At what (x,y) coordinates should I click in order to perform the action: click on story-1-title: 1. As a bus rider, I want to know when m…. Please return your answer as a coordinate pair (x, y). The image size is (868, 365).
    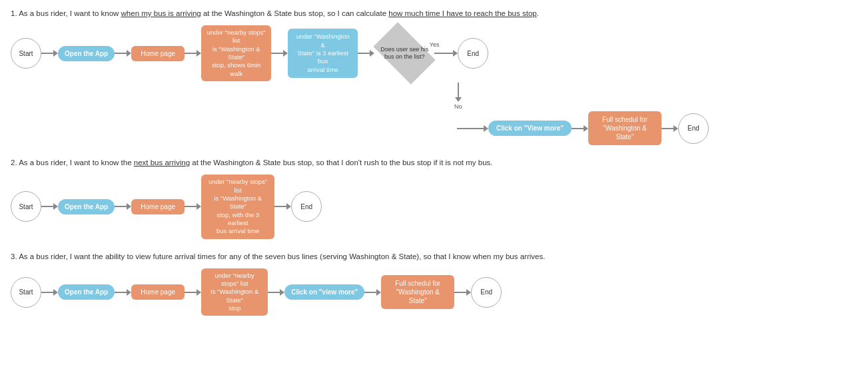
    Looking at the image, I should click on (434, 13).